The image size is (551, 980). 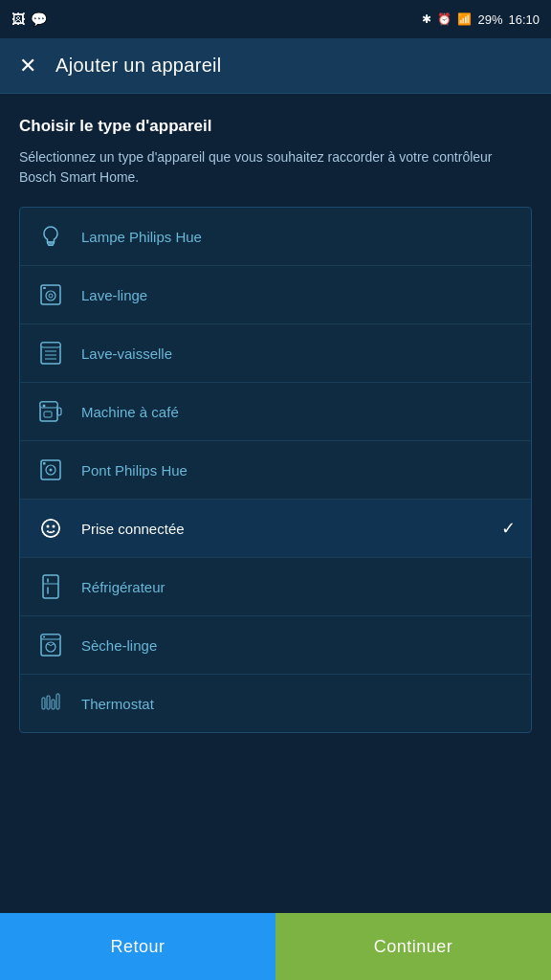 I want to click on bridge-icon, so click(x=51, y=470).